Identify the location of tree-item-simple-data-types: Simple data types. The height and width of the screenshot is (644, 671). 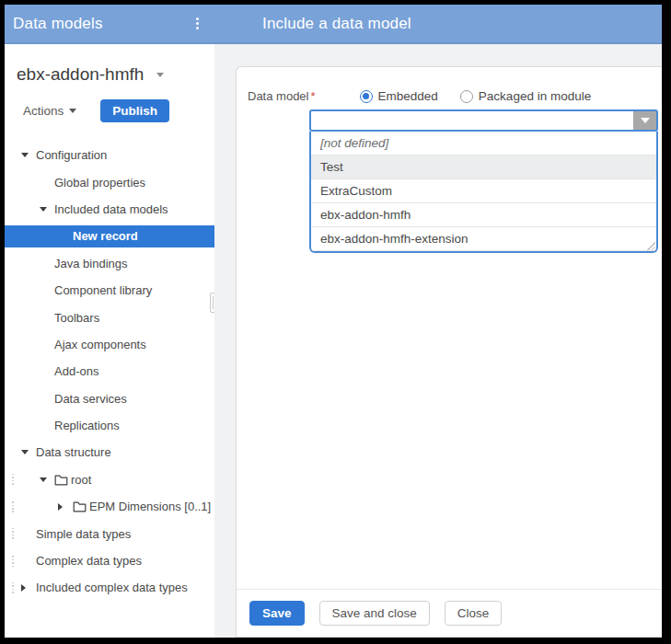
(110, 534).